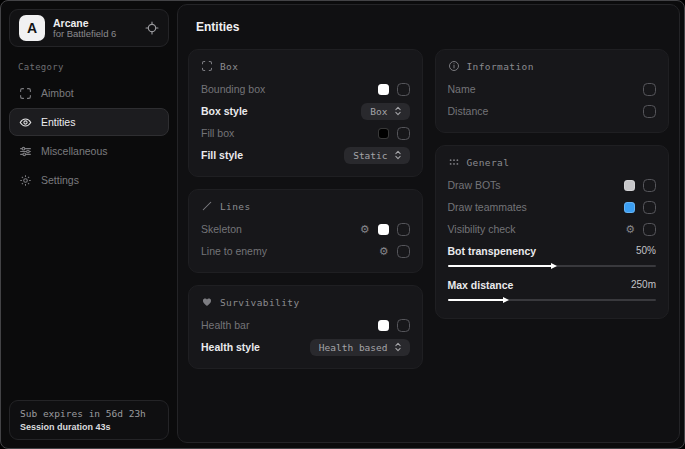  Describe the element at coordinates (89, 28) in the screenshot. I see `app-header-card: A Arcane for Battlefield 6` at that location.